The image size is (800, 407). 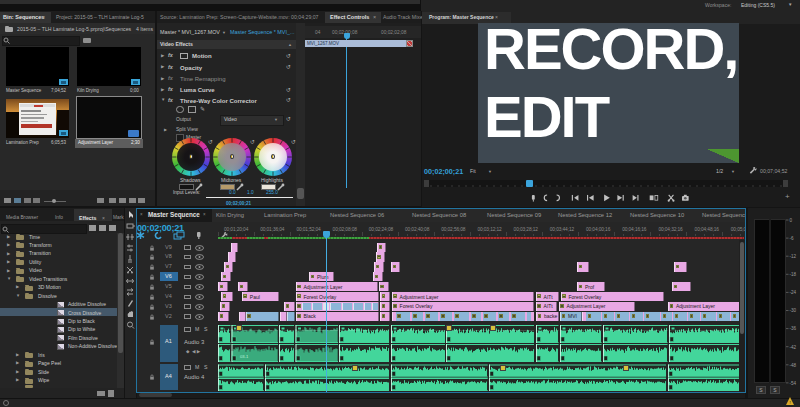 I want to click on svg-text: 00;04;32;16, so click(x=670, y=230).